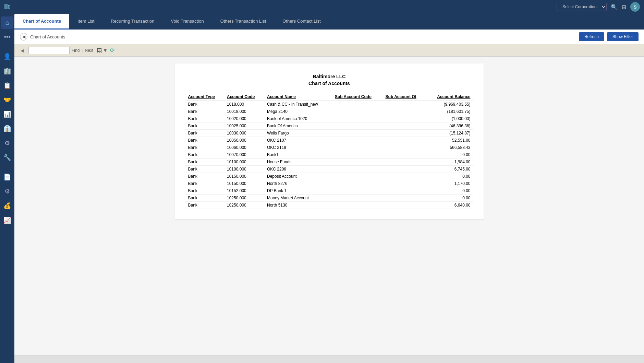 This screenshot has width=644, height=363. I want to click on tab-void-transaction: Void Transaction, so click(187, 22).